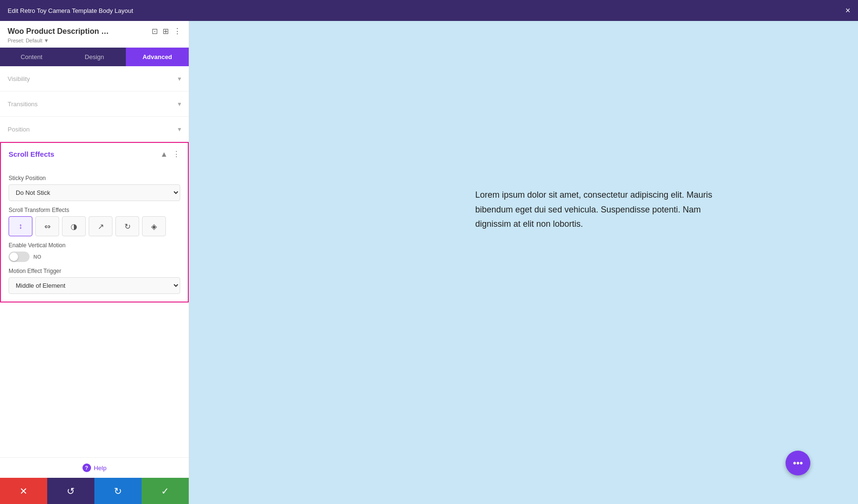 The width and height of the screenshot is (858, 504). Describe the element at coordinates (154, 226) in the screenshot. I see `transform-scale-button: ◈` at that location.